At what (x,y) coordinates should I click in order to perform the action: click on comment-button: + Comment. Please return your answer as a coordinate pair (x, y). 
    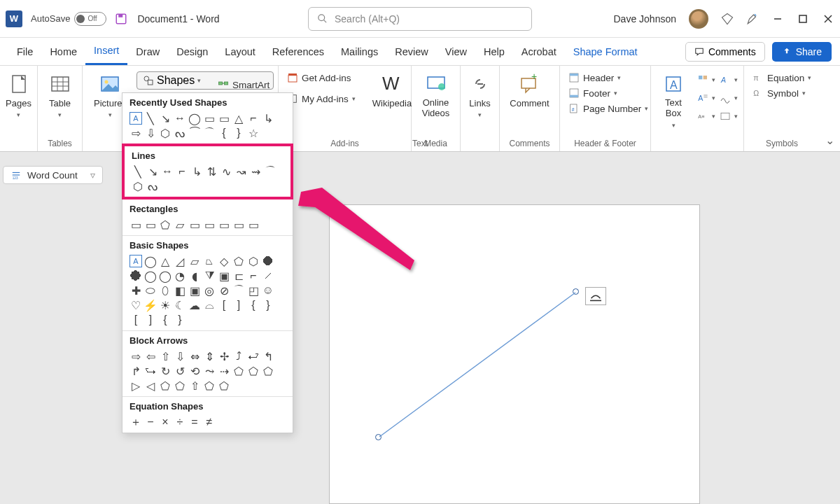
    Looking at the image, I should click on (529, 91).